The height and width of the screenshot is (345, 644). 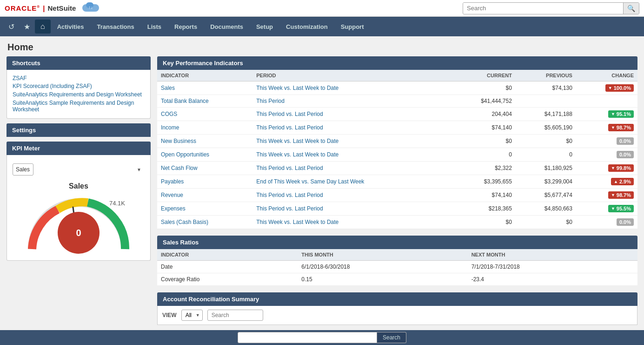 I want to click on kpi-row-indicator: New Business, so click(x=205, y=142).